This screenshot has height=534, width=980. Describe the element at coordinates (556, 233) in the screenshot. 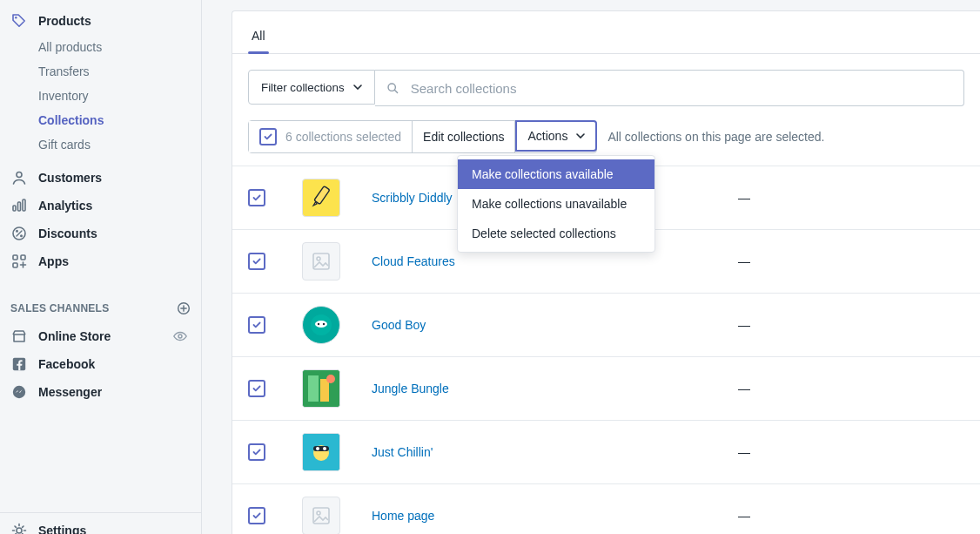

I see `dropdown-item-delete: Delete selected collections` at that location.